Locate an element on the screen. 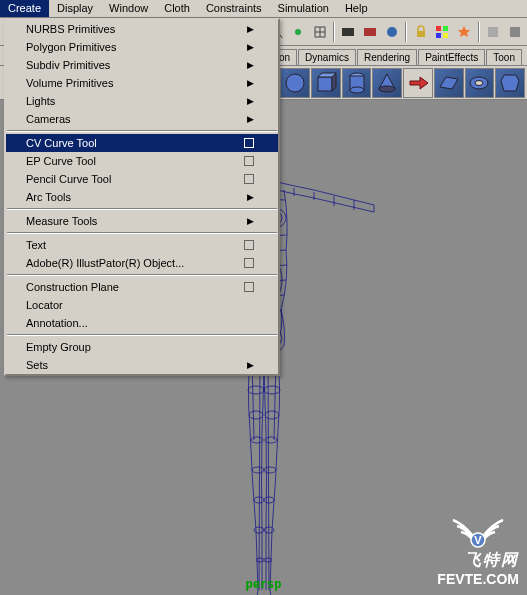 The image size is (527, 595). menu-simulation: Simulation is located at coordinates (304, 8).